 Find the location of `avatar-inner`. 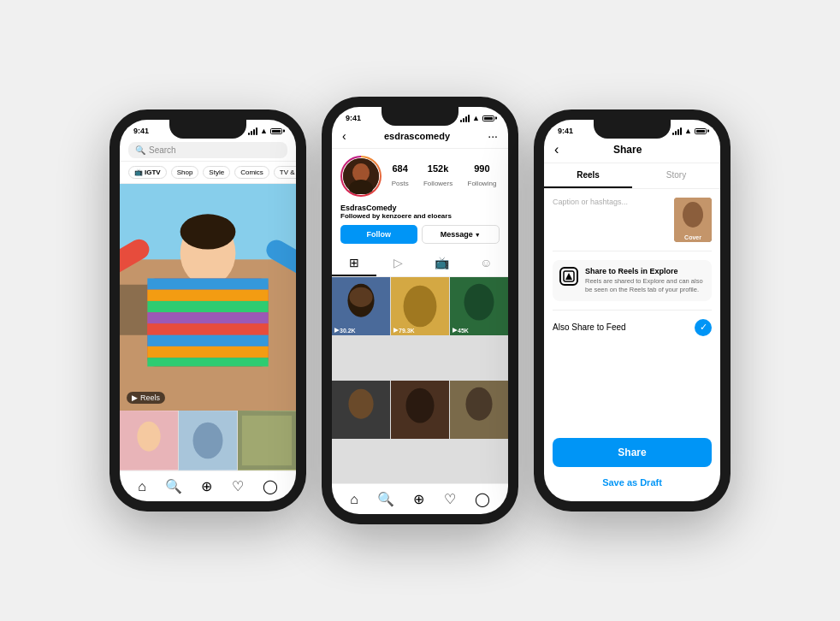

avatar-inner is located at coordinates (361, 176).